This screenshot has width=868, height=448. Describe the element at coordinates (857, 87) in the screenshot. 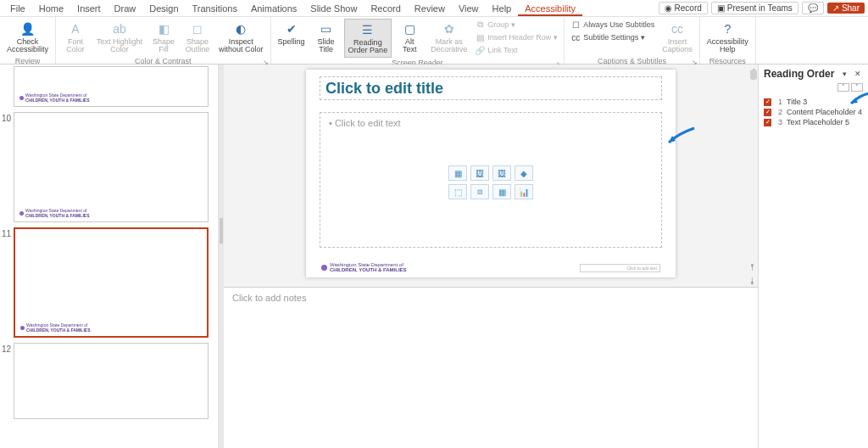

I see `move-down-button: ˅` at that location.